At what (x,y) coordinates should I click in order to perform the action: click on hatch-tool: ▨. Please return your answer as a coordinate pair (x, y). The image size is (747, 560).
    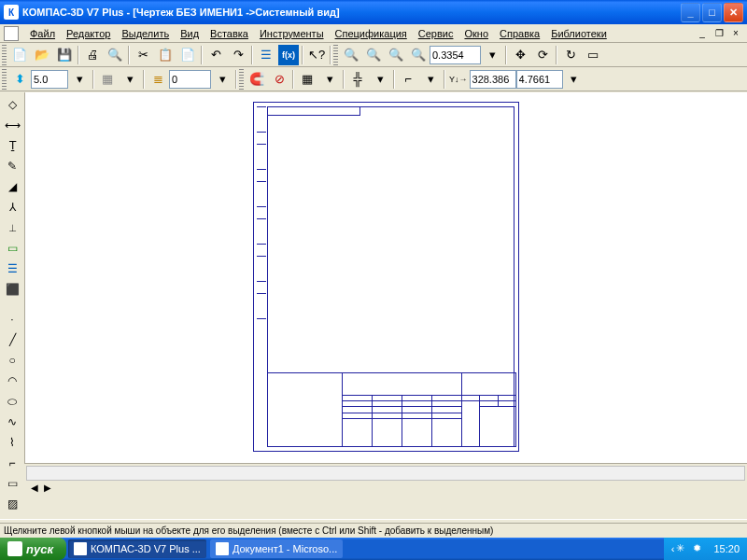
    Looking at the image, I should click on (12, 504).